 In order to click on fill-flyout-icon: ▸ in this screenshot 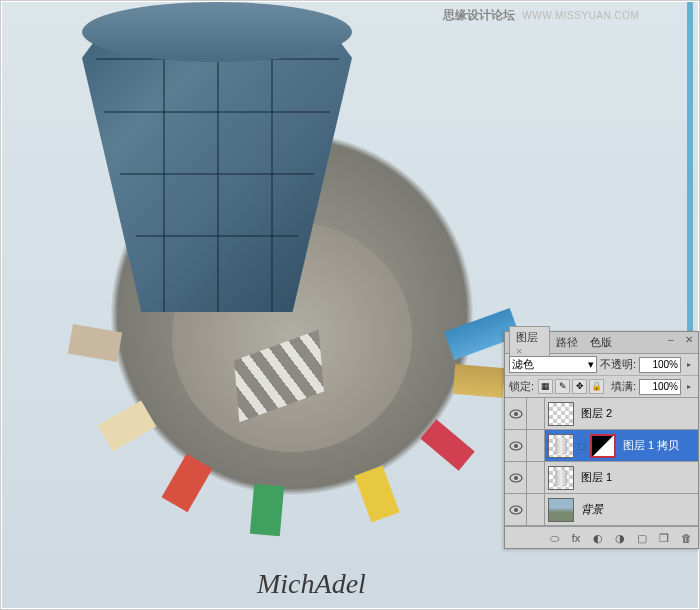, I will do `click(689, 386)`.